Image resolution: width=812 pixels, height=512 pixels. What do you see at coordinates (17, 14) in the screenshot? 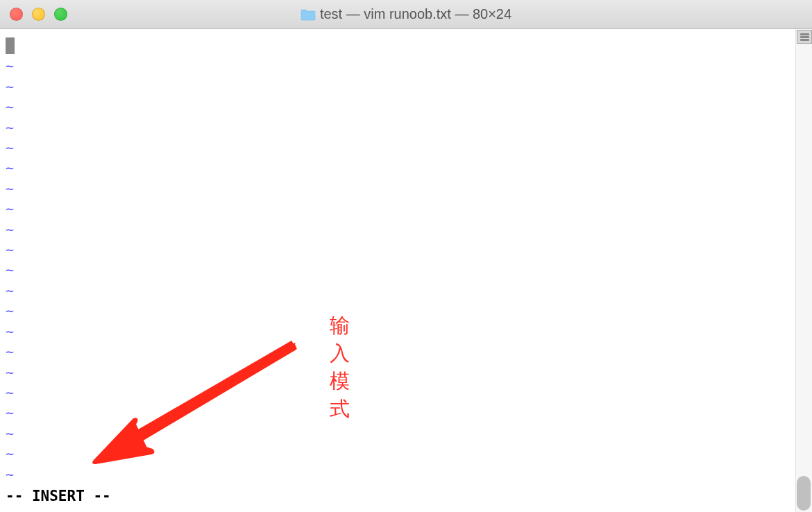
I see `close-button` at bounding box center [17, 14].